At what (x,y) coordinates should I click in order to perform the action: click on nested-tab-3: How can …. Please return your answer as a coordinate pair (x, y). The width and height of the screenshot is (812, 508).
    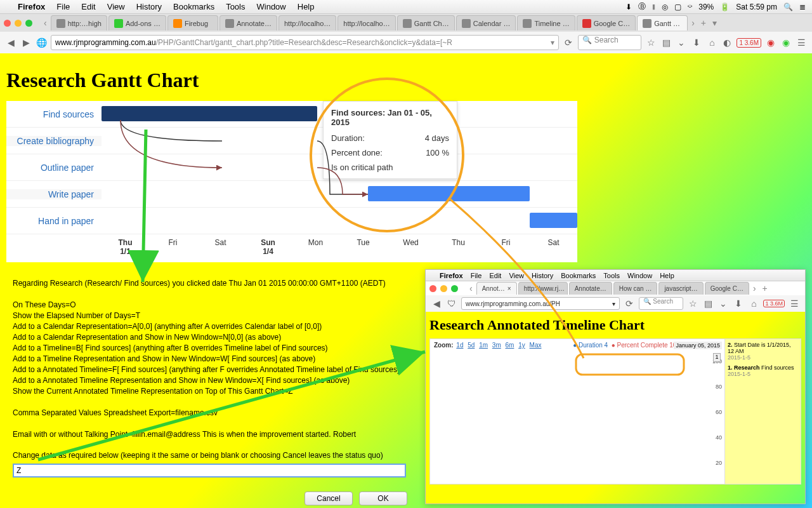
    Looking at the image, I should click on (636, 288).